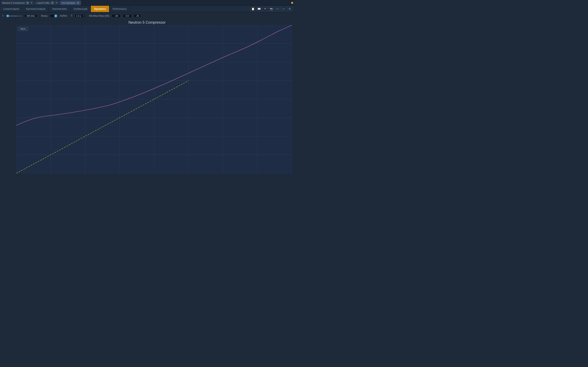 The width and height of the screenshot is (588, 367). I want to click on ramp-toggle, so click(54, 16).